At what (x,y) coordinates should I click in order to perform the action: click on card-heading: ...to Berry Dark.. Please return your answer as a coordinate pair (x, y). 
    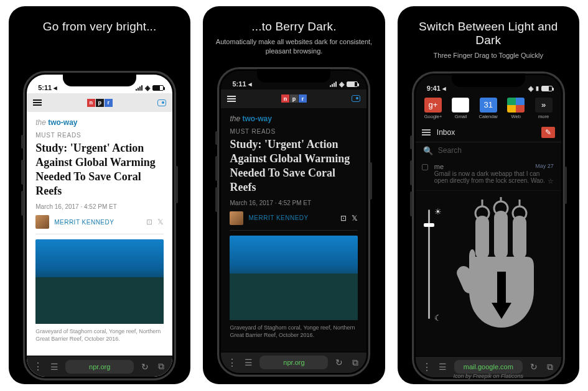
    Looking at the image, I should click on (294, 27).